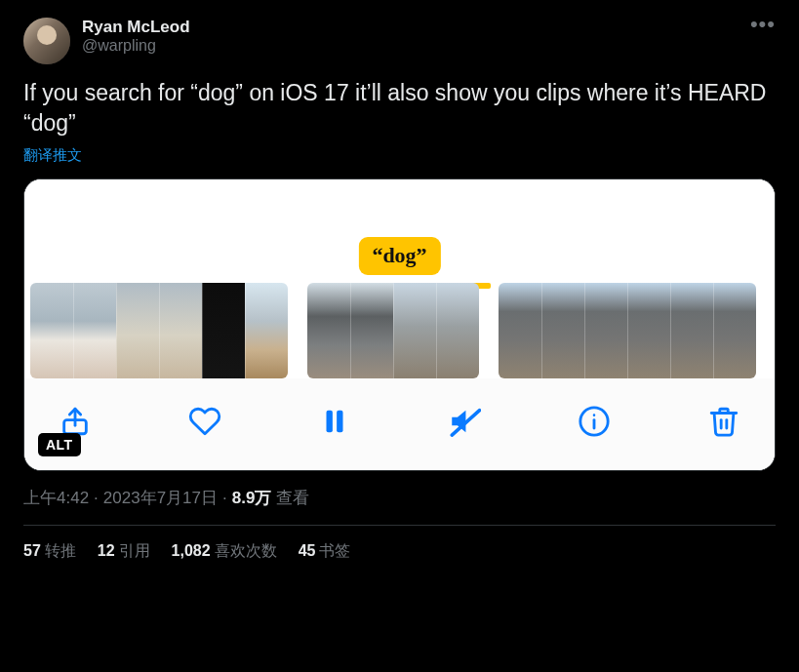 This screenshot has width=799, height=672. What do you see at coordinates (400, 108) in the screenshot?
I see `tweet-text: If you search for “dog” on iOS 17 it’ll …` at bounding box center [400, 108].